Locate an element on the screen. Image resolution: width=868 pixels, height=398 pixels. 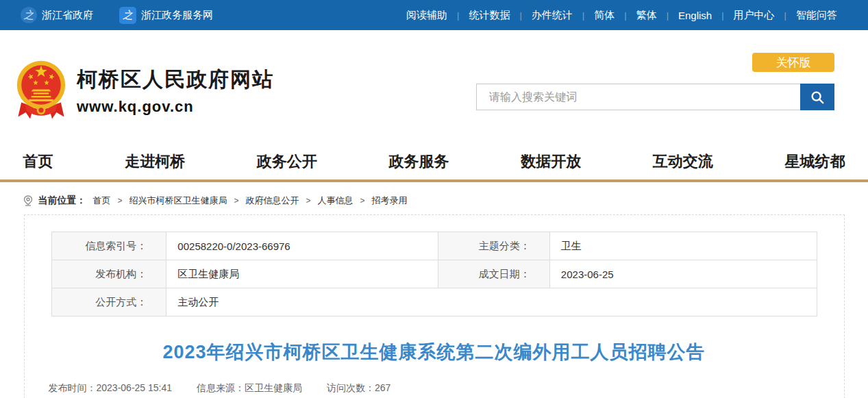
main-navigation: 首页 走进柯桥 政务公开 政务服务 数据开放 互动交流 星城纺都 is located at coordinates (434, 163).